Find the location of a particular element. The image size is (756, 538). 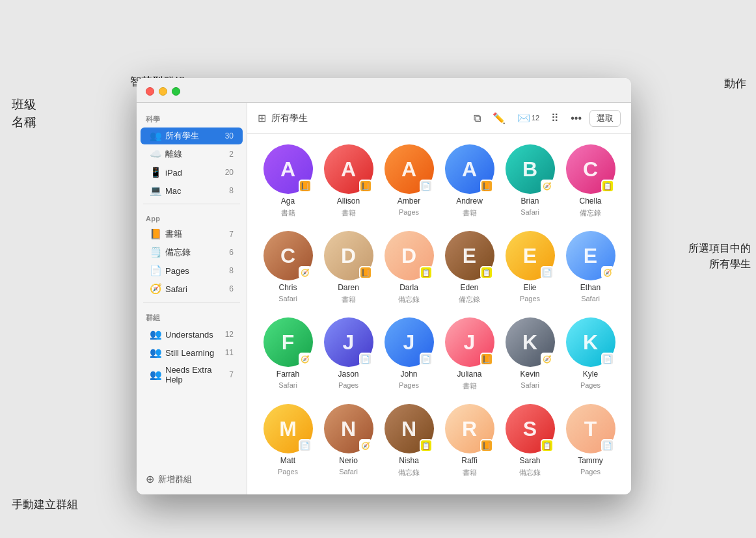

student-card: D📋Darla備忘錄 is located at coordinates (409, 268).